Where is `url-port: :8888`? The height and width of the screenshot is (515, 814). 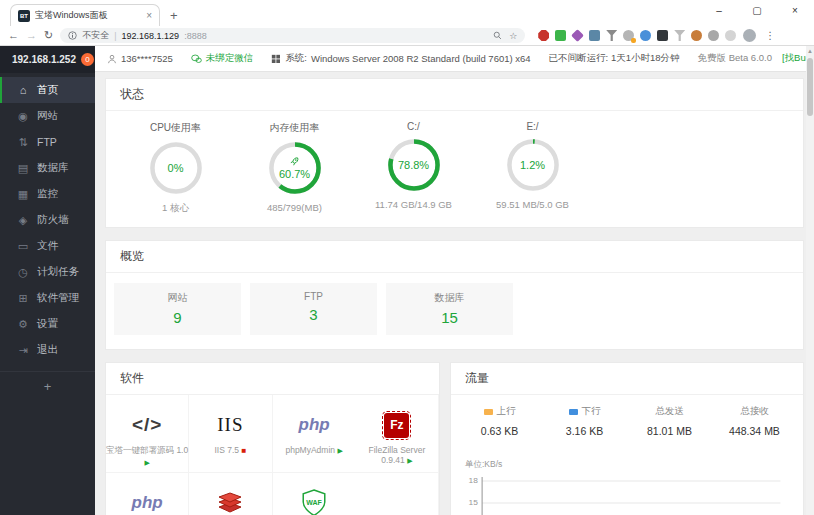
url-port: :8888 is located at coordinates (196, 36).